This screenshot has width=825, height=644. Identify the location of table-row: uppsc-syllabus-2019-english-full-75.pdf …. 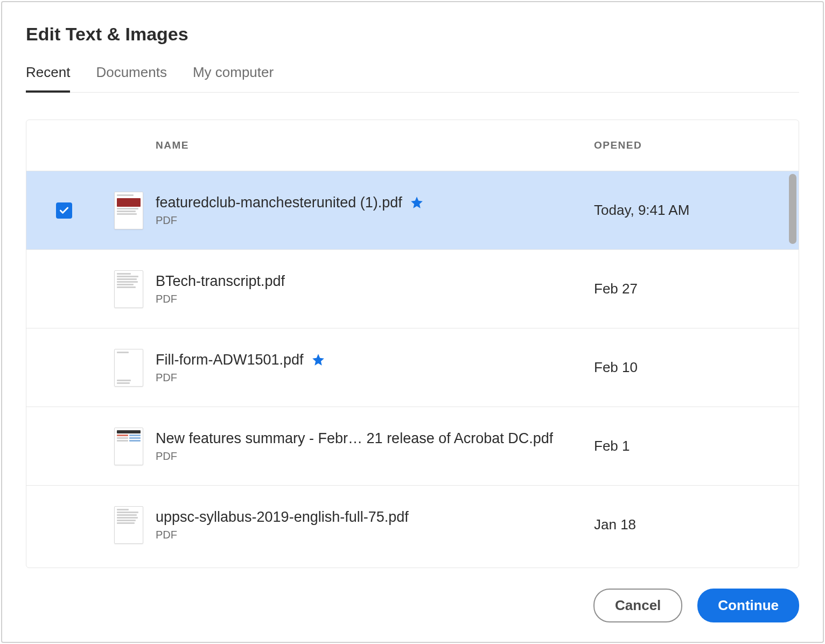
(413, 524).